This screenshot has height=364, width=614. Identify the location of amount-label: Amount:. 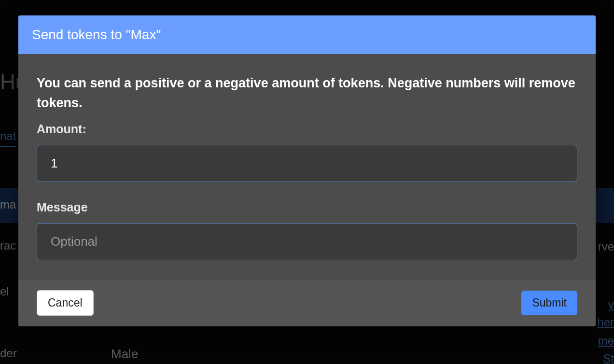
(307, 129).